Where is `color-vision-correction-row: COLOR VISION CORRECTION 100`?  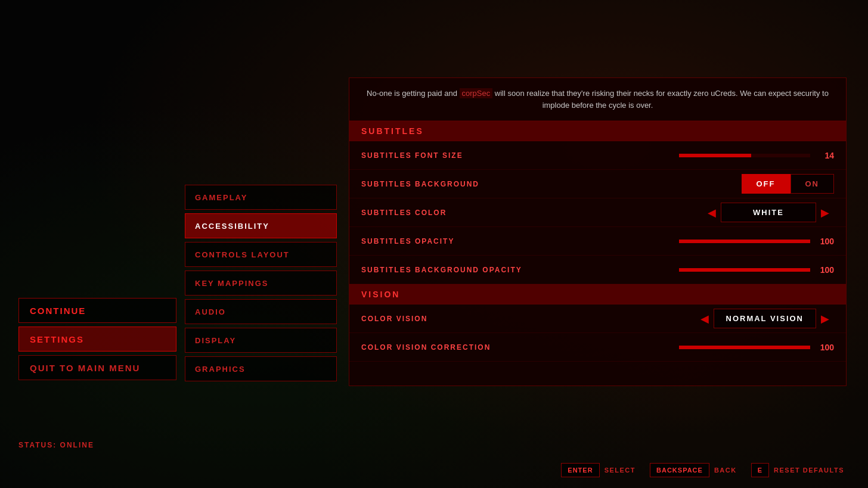
color-vision-correction-row: COLOR VISION CORRECTION 100 is located at coordinates (597, 347).